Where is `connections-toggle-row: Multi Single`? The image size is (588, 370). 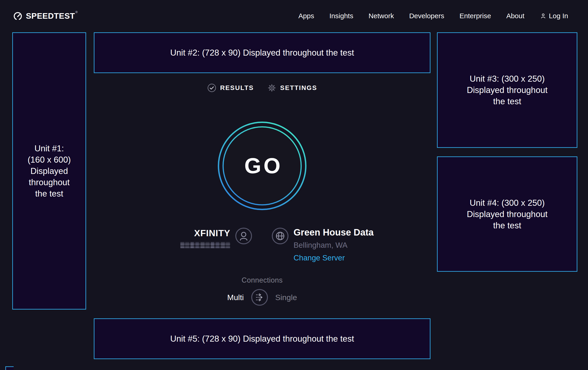
connections-toggle-row: Multi Single is located at coordinates (262, 297).